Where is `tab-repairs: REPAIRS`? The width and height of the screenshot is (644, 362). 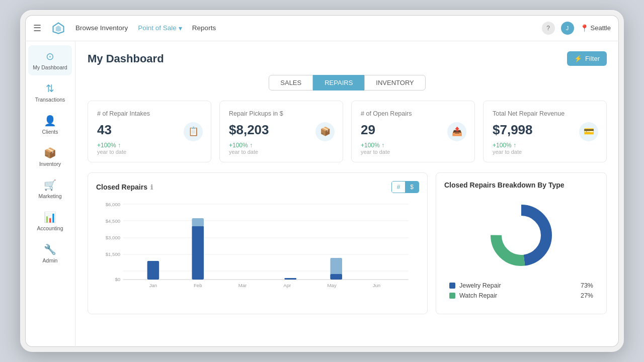 tab-repairs: REPAIRS is located at coordinates (339, 82).